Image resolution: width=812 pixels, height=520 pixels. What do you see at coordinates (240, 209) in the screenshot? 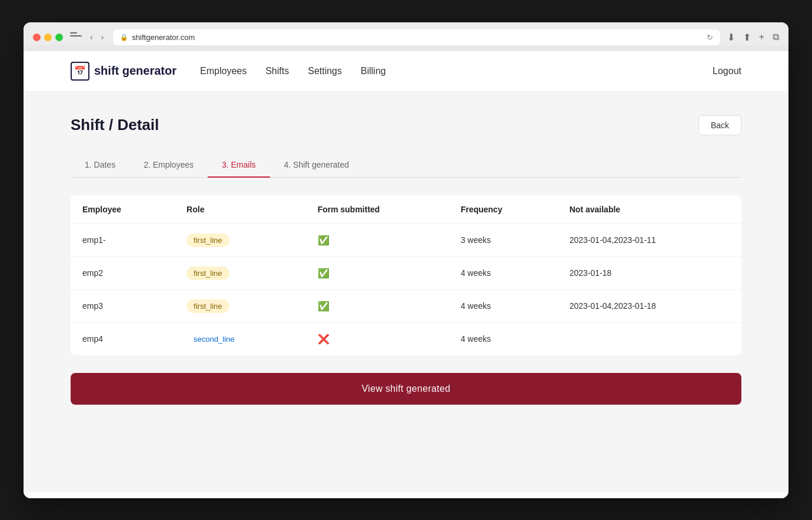
I see `col-role: Role` at bounding box center [240, 209].